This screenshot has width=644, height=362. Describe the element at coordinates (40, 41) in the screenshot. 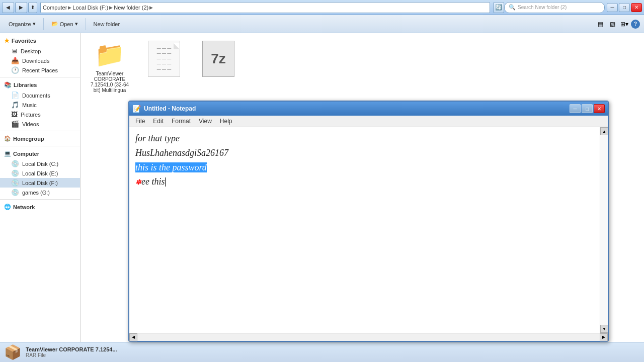

I see `favorites-header: ★ Favorites` at that location.